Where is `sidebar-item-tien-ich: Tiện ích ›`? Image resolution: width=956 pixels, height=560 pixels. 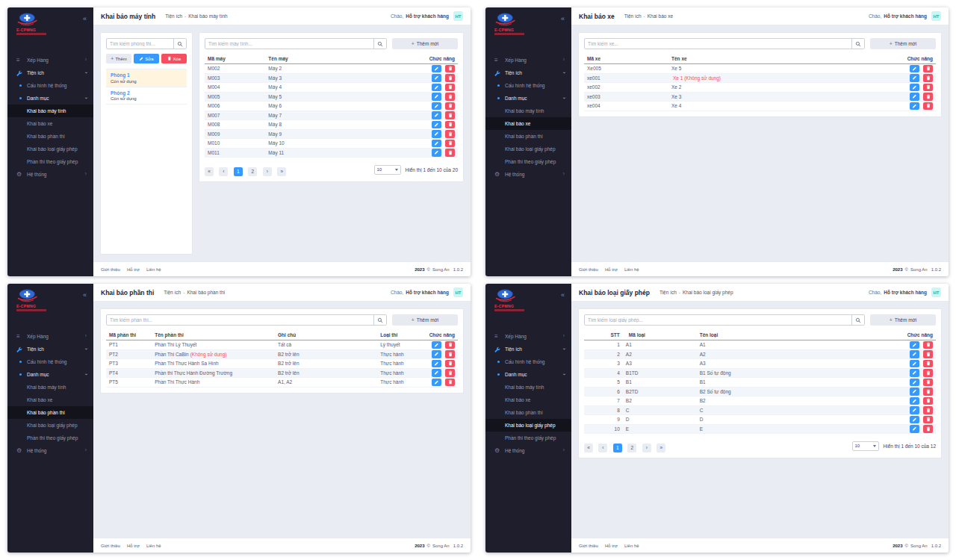
sidebar-item-tien-ich: Tiện ích › is located at coordinates (51, 349).